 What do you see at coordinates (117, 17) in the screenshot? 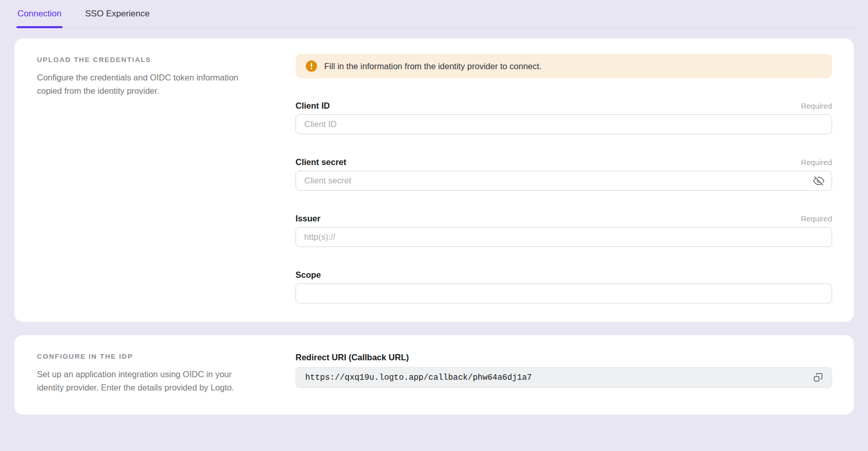
I see `tab-sso-experience: SSO Experience` at bounding box center [117, 17].